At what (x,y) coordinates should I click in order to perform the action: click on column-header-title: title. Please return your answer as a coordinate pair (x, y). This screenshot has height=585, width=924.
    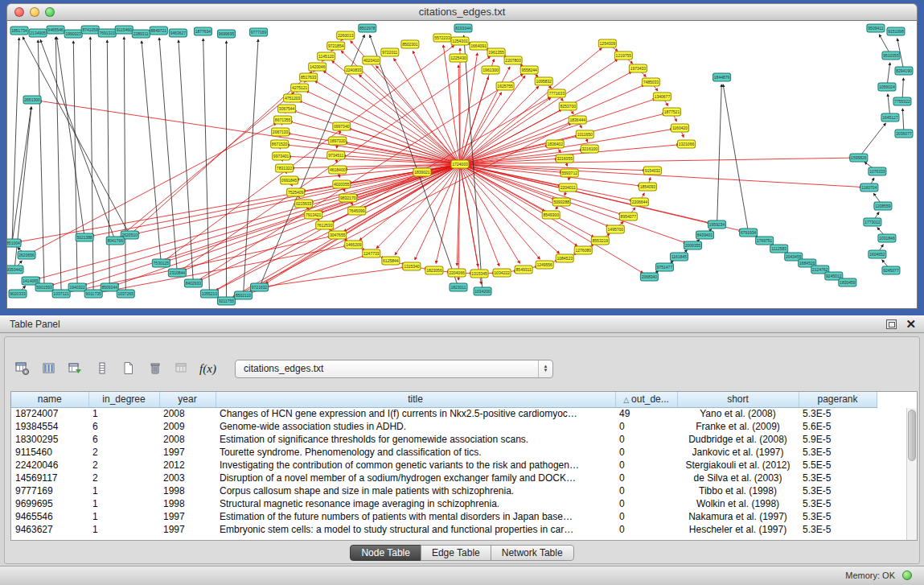
    Looking at the image, I should click on (415, 399).